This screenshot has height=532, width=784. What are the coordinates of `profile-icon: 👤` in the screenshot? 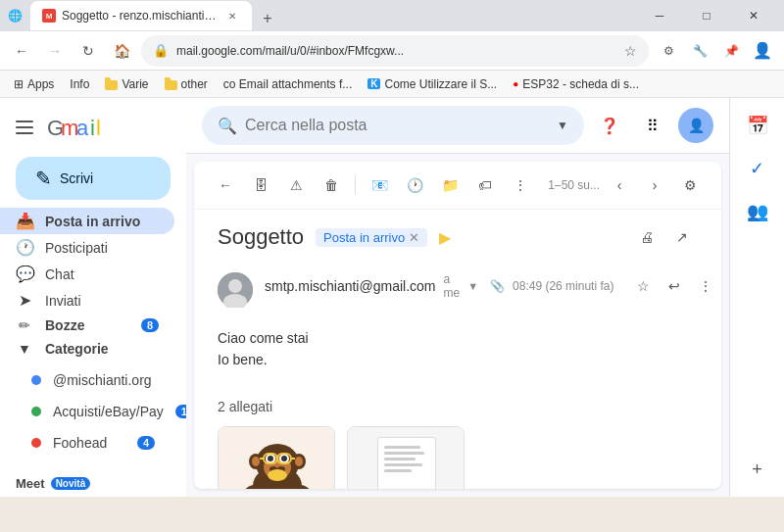 It's located at (762, 51).